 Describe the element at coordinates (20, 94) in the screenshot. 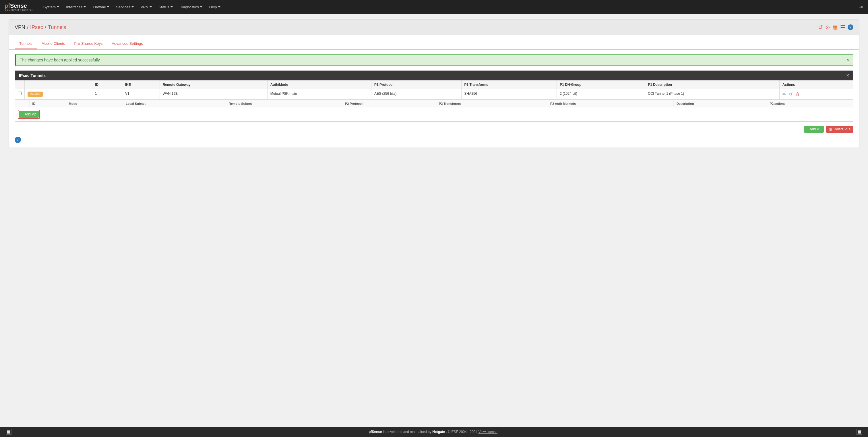

I see `tunnel-checkbox-cell` at that location.